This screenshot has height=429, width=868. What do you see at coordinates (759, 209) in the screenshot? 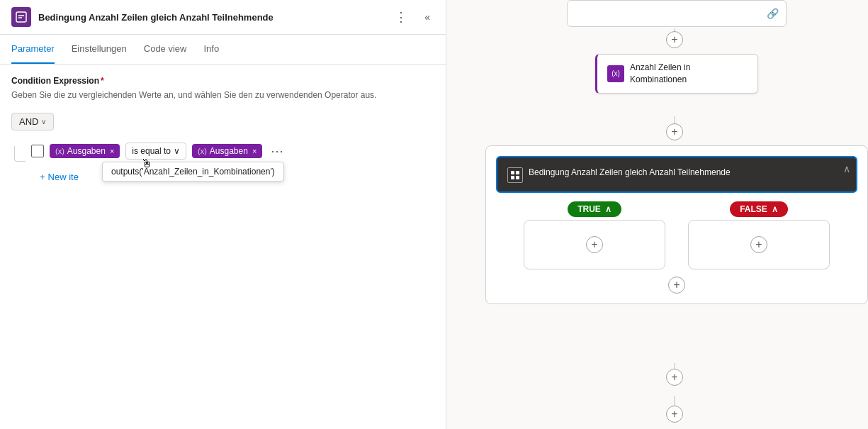
I see `false-badge: FALSE ∧` at bounding box center [759, 209].